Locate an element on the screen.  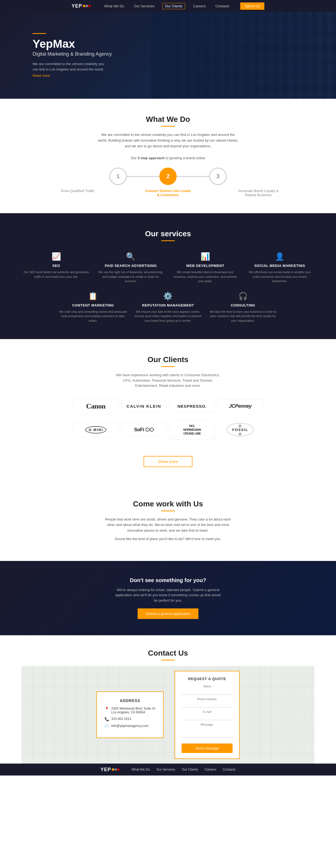
step-1-circle: 1 is located at coordinates (118, 176).